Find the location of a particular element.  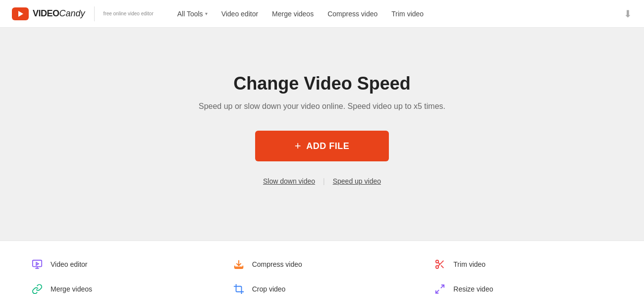

resize-video-icon is located at coordinates (440, 288).